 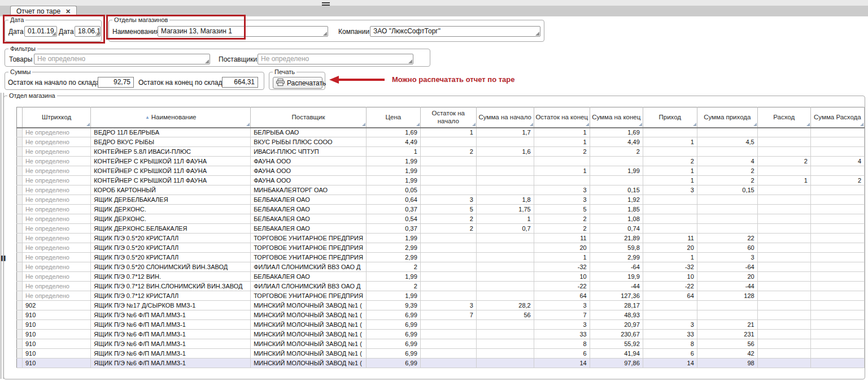 I want to click on cell-supplier: ТОРГОВОЕ УНИТАРНОЕ ПРЕДПРИЯ, so click(x=308, y=248).